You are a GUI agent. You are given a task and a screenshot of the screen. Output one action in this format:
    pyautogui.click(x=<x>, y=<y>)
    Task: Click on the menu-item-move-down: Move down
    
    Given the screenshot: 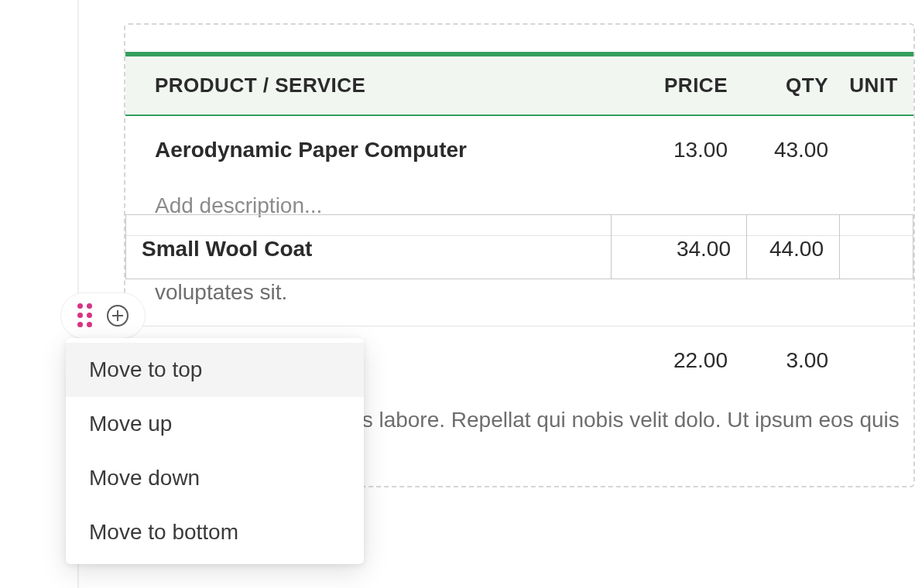 What is the action you would take?
    pyautogui.click(x=215, y=478)
    